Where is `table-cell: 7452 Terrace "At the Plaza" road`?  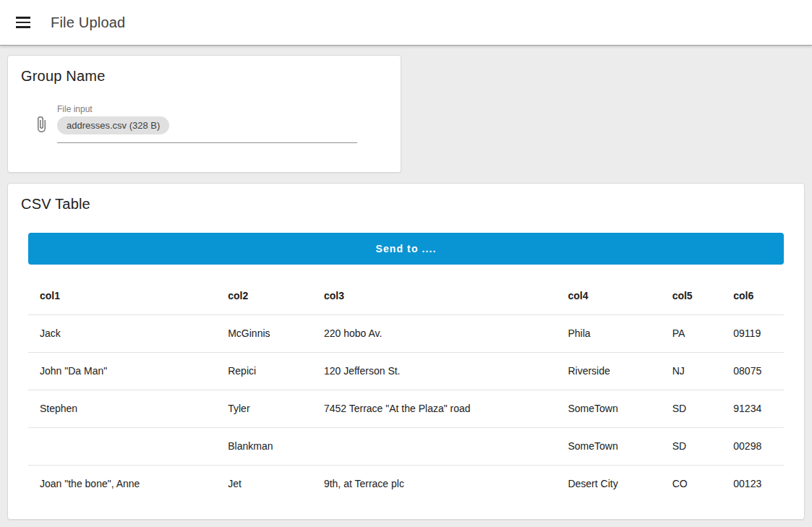
table-cell: 7452 Terrace "At the Plaza" road is located at coordinates (435, 408).